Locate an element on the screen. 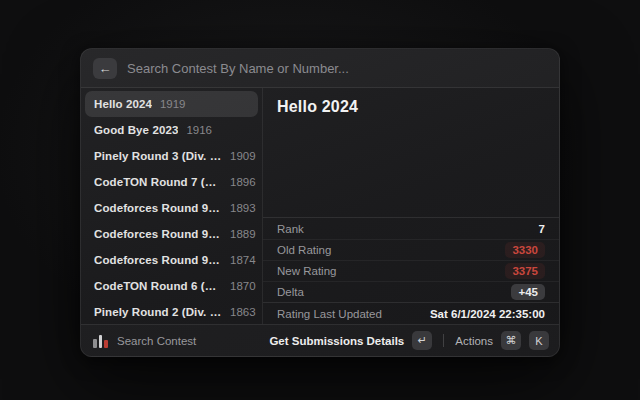 Image resolution: width=640 pixels, height=400 pixels. contest-list-item: Good Bye 2023 1916 is located at coordinates (172, 130).